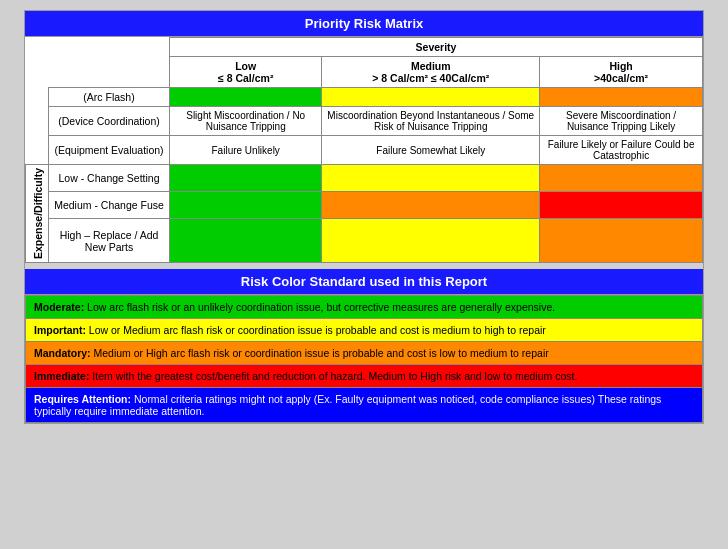 This screenshot has width=728, height=549. Describe the element at coordinates (364, 354) in the screenshot. I see `risk-item-mandatory: Mandatory: Medium or High arc flash risk…` at that location.